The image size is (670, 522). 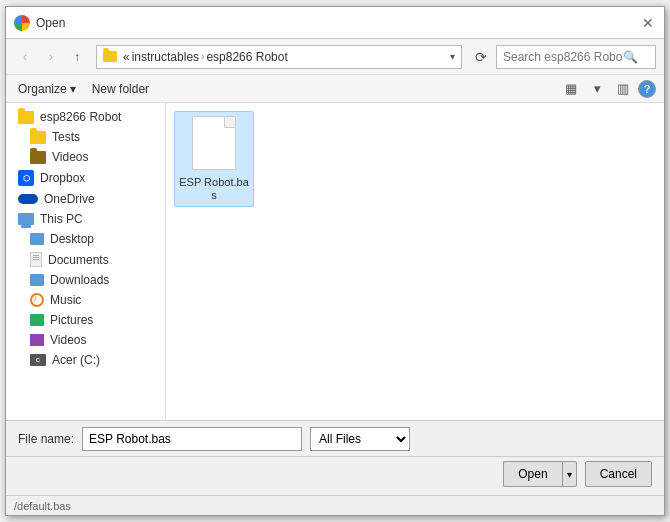 What do you see at coordinates (192, 439) in the screenshot?
I see `filename-input` at bounding box center [192, 439].